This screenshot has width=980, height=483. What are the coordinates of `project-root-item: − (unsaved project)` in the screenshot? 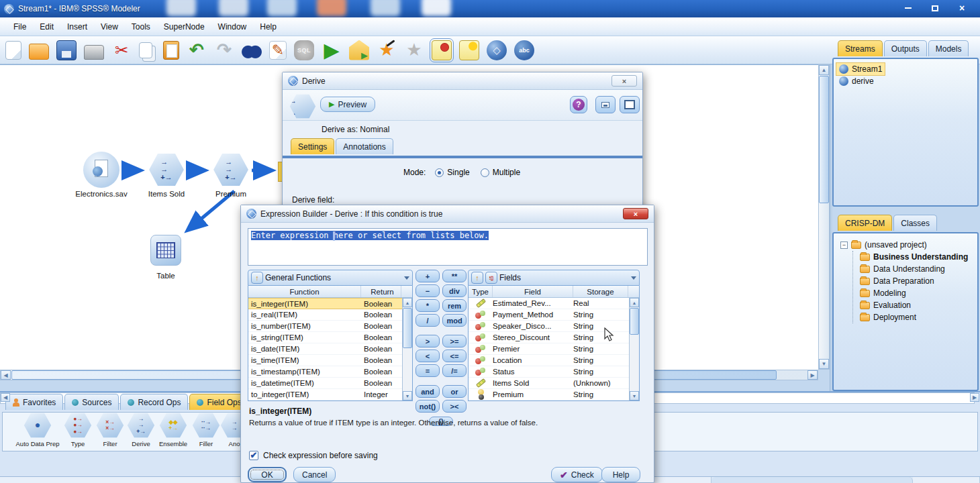 It's located at (883, 245).